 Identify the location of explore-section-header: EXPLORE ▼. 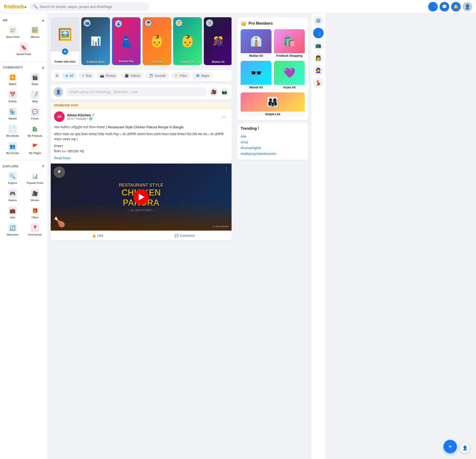
(24, 166).